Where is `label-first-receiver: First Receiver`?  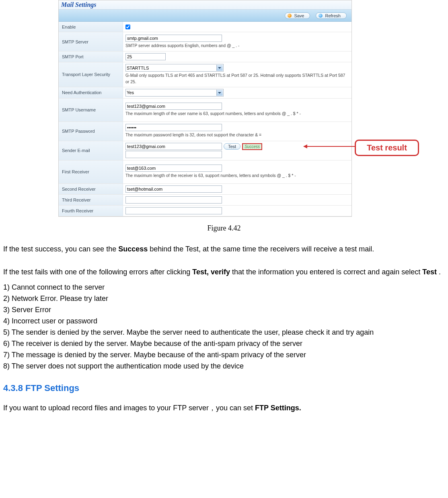 label-first-receiver: First Receiver is located at coordinates (91, 172).